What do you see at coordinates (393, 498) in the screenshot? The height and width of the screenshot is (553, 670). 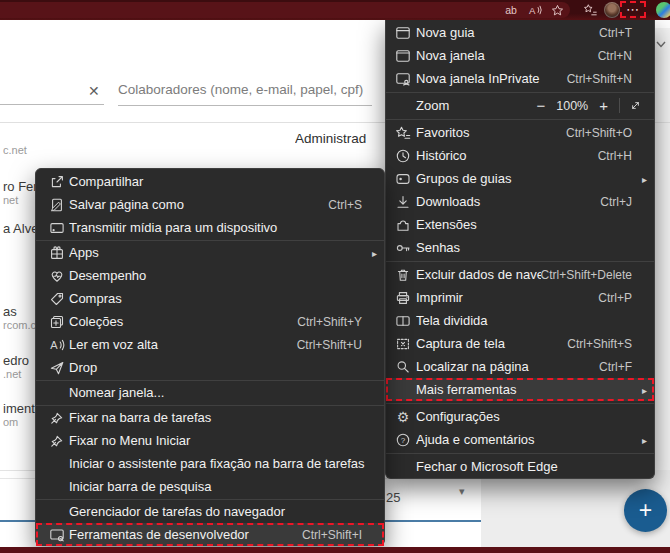 I see `page-size-select: 25` at bounding box center [393, 498].